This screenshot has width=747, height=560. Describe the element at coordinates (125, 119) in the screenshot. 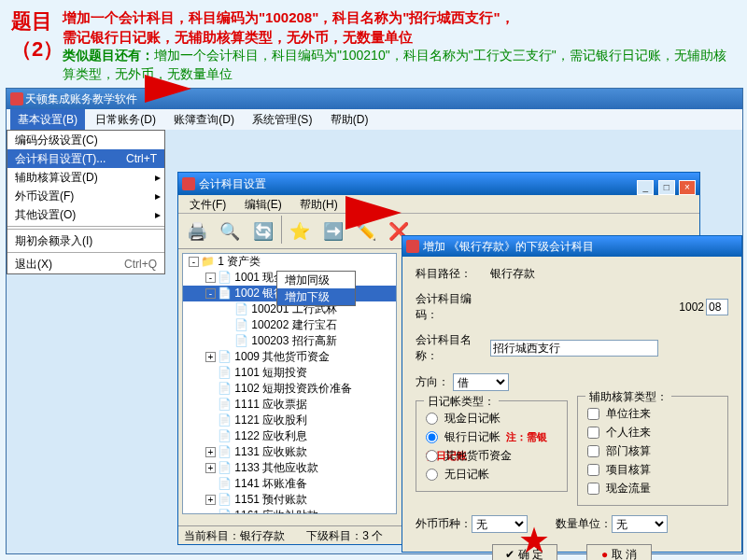

I see `menu-daily: 日常账务(D)` at that location.